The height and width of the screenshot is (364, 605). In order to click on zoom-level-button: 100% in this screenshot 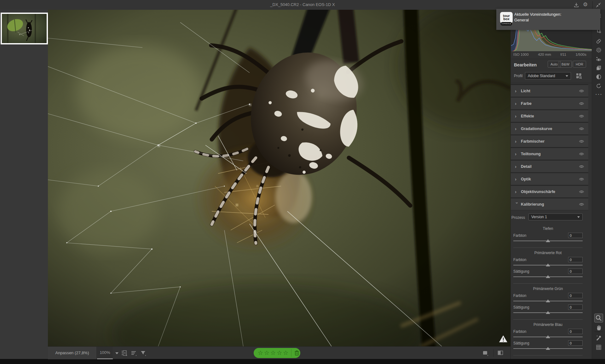, I will do `click(105, 353)`.